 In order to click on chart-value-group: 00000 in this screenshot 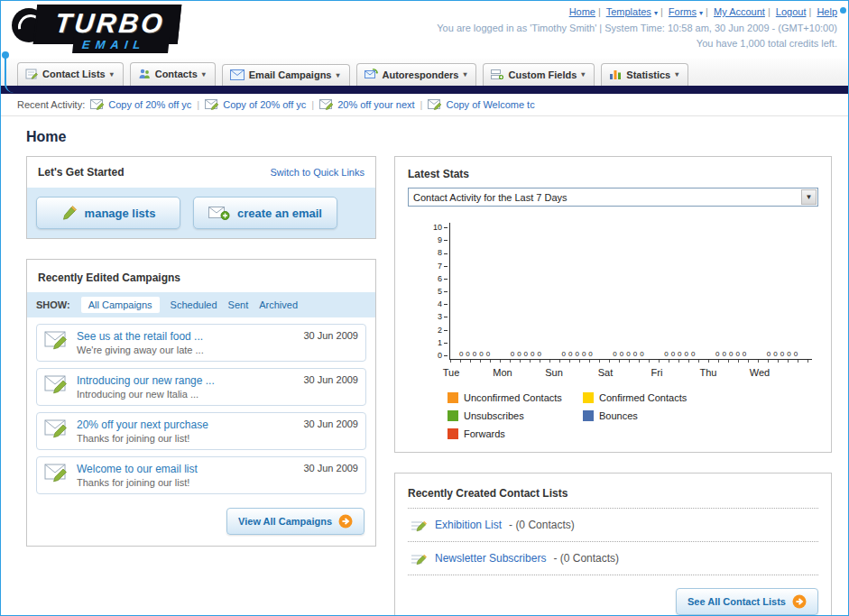, I will do `click(782, 354)`.